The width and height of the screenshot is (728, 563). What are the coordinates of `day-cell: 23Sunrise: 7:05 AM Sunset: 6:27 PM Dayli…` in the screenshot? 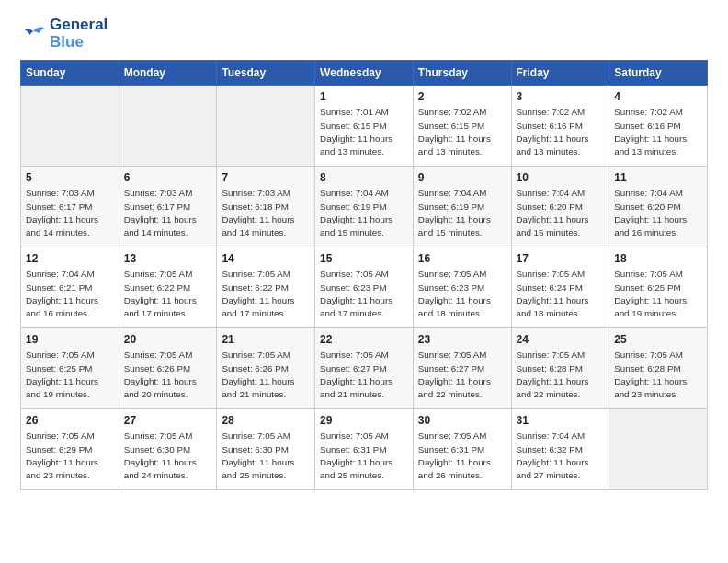 It's located at (461, 369).